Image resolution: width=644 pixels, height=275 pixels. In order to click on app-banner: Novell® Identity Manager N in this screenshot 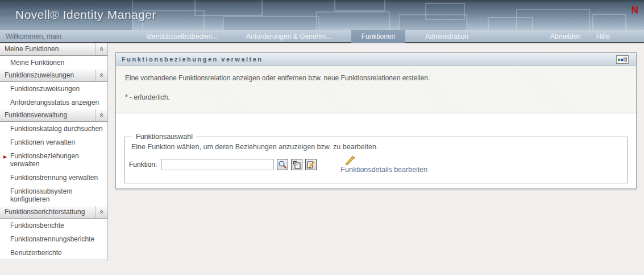, I will do `click(322, 15)`.